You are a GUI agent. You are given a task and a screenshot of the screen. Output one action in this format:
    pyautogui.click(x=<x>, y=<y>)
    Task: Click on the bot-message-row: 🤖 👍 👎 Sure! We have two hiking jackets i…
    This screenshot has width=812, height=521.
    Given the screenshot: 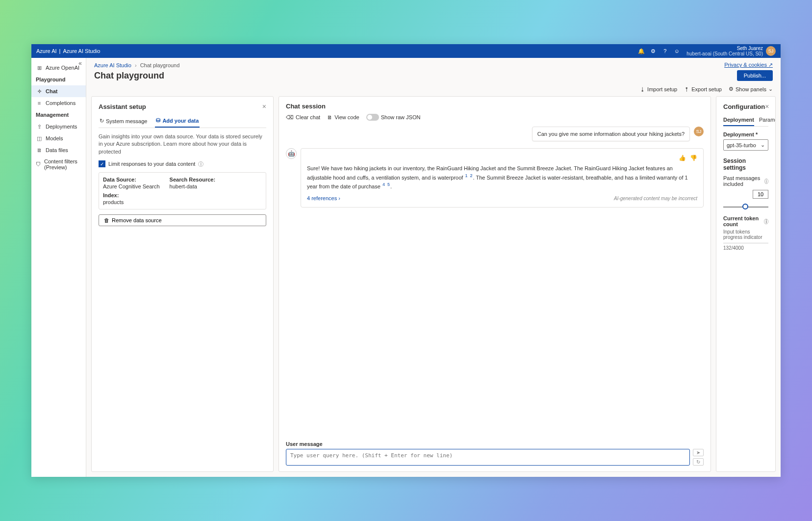 What is the action you would take?
    pyautogui.click(x=495, y=178)
    